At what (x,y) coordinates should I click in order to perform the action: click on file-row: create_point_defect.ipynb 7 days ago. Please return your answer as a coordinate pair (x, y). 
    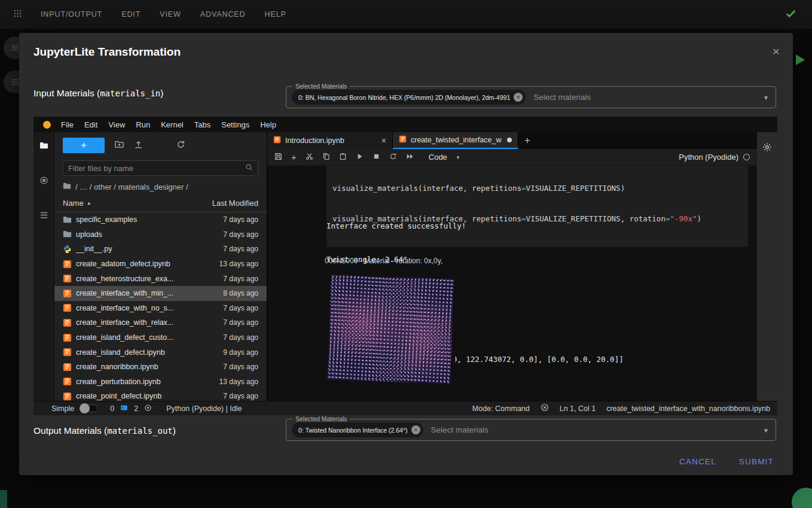
    Looking at the image, I should click on (160, 395).